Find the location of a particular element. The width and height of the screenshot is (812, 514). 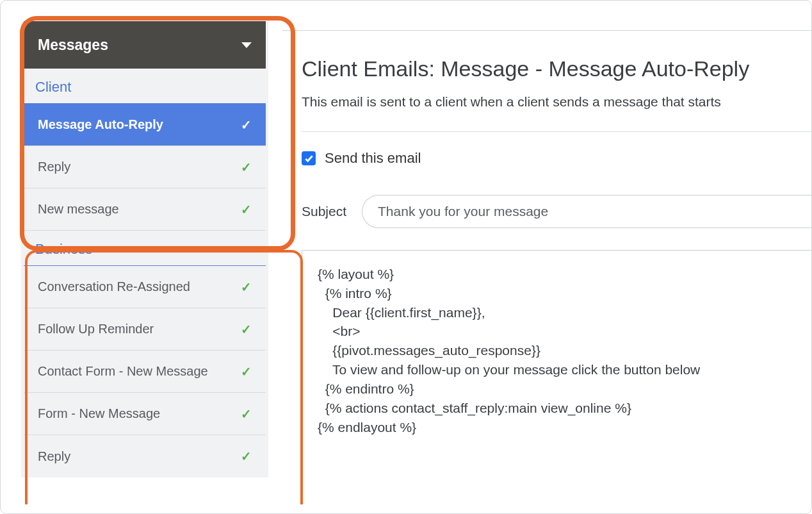

subject-label: Subject is located at coordinates (324, 211).